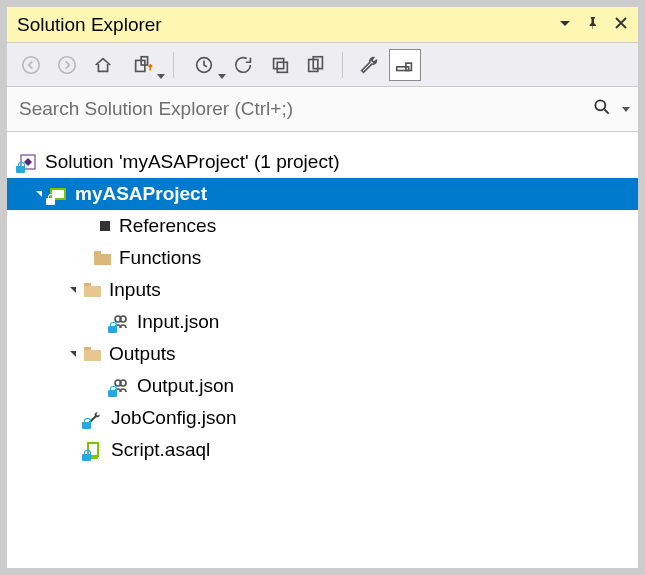 The width and height of the screenshot is (645, 575). I want to click on properties-button, so click(369, 65).